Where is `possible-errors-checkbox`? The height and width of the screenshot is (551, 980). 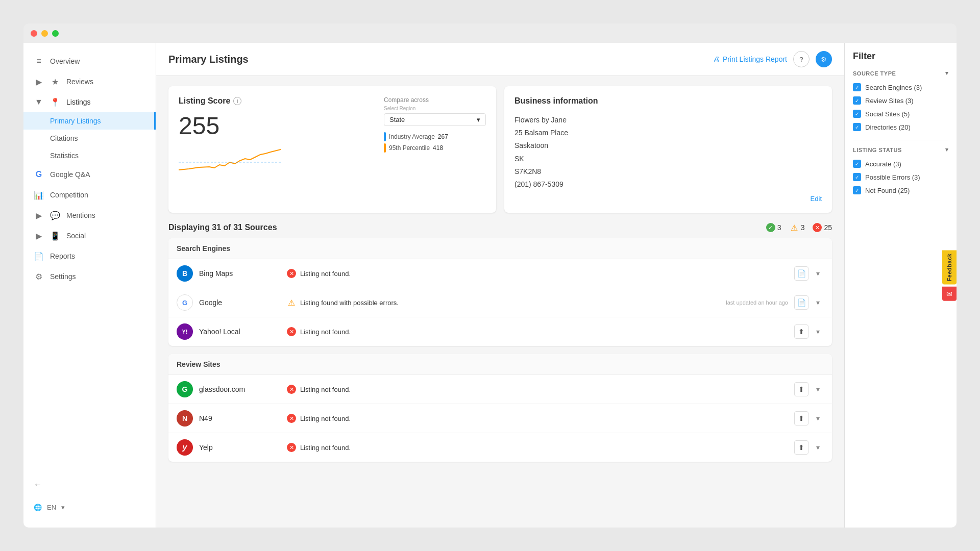 possible-errors-checkbox is located at coordinates (857, 177).